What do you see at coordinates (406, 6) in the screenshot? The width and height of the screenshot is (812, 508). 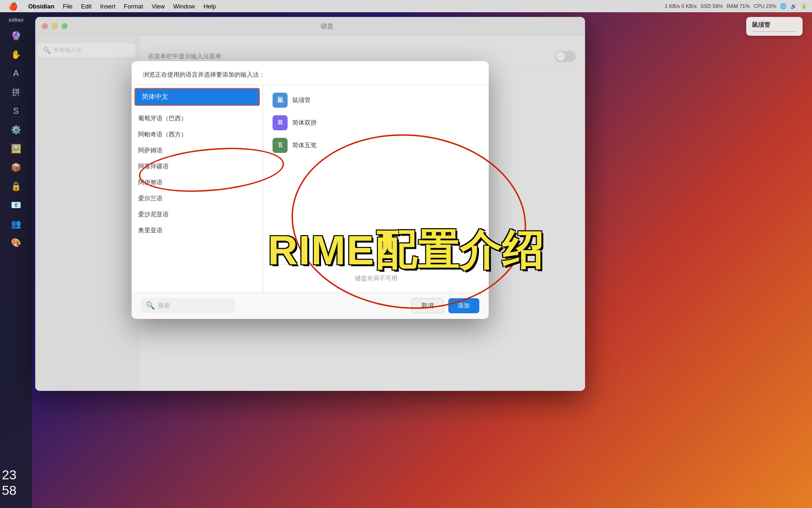 I see `menubar: 🍎 Obsidian File Edit Insert Format View …` at bounding box center [406, 6].